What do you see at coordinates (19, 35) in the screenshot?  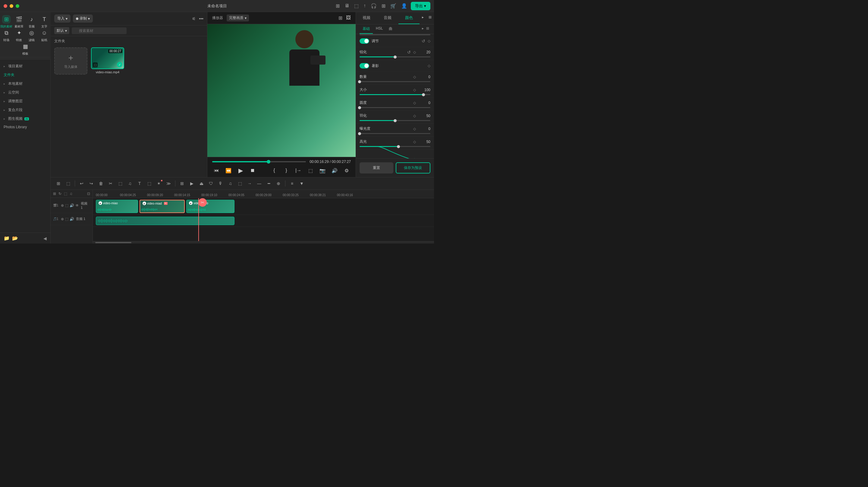 I see `toolbar-effects: ✦ 特效` at bounding box center [19, 35].